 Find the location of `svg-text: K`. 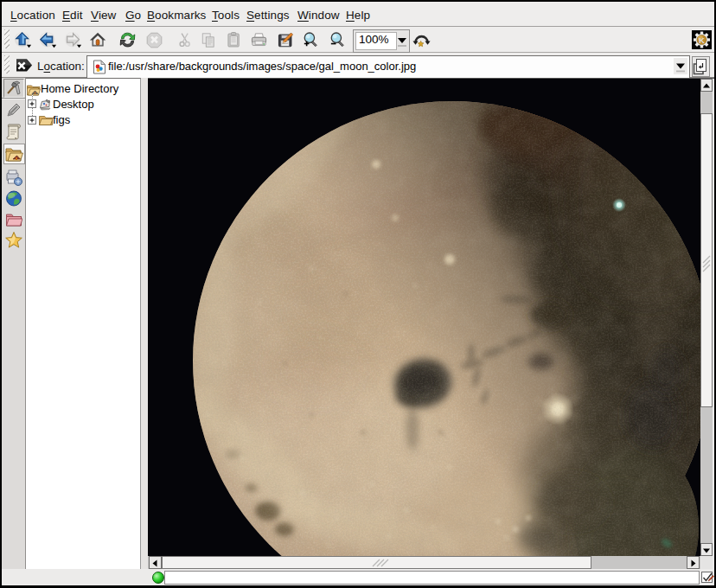

svg-text: K is located at coordinates (702, 40).